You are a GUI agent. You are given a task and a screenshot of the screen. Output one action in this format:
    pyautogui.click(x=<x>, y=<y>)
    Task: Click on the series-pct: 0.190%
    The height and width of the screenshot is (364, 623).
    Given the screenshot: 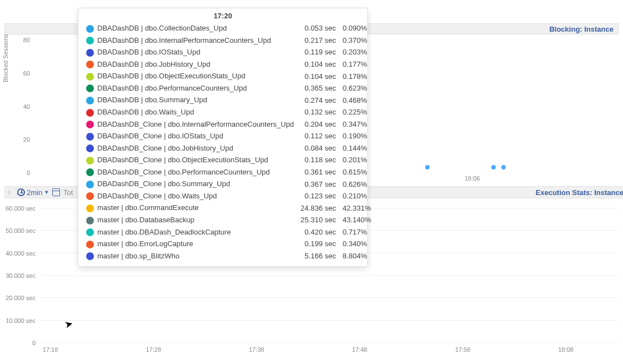 What is the action you would take?
    pyautogui.click(x=357, y=136)
    